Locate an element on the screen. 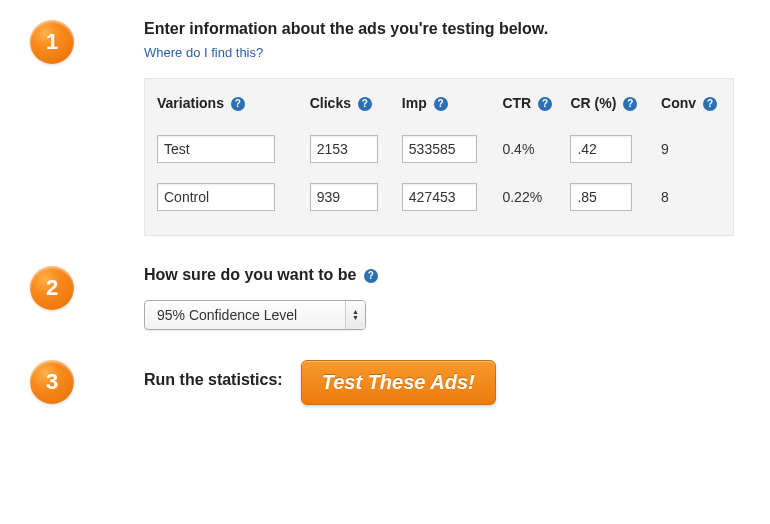  col-variations-header: Variations ? is located at coordinates (232, 107).